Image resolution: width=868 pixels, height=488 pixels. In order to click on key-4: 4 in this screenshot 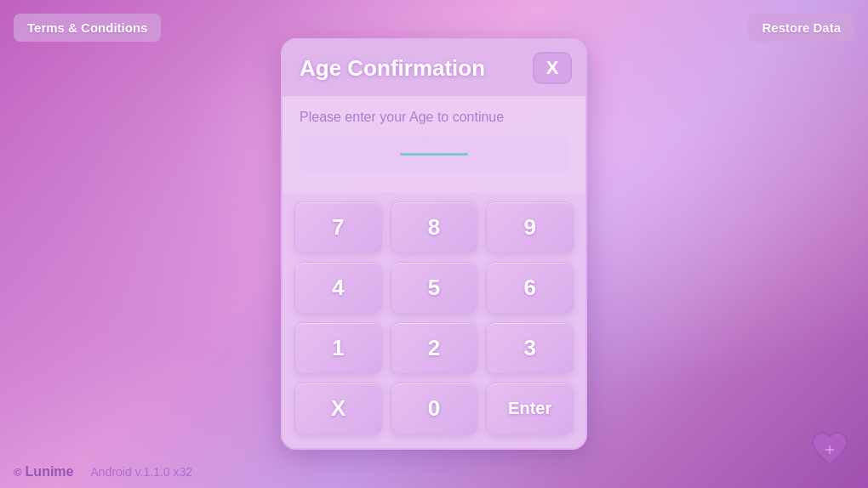, I will do `click(339, 287)`.